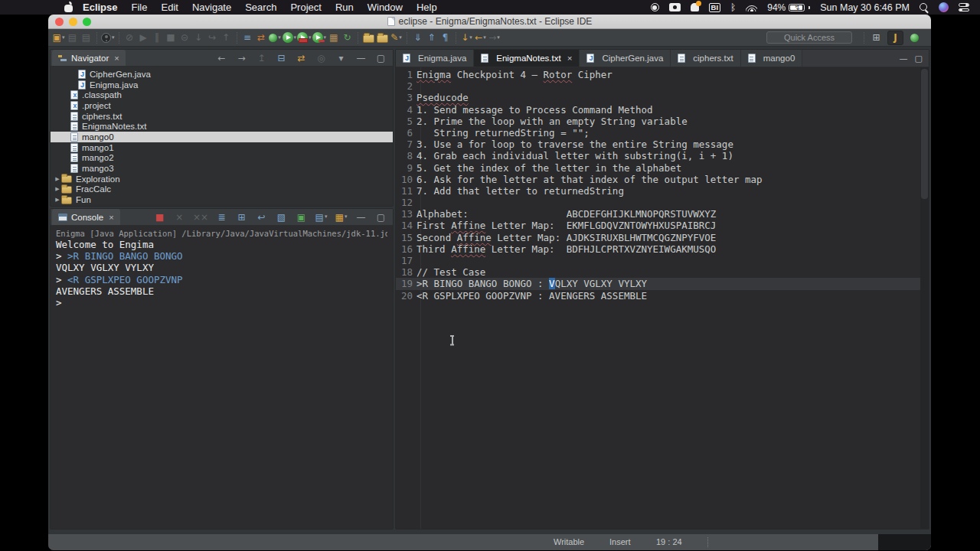  I want to click on tree-item-mango1: mango1, so click(222, 148).